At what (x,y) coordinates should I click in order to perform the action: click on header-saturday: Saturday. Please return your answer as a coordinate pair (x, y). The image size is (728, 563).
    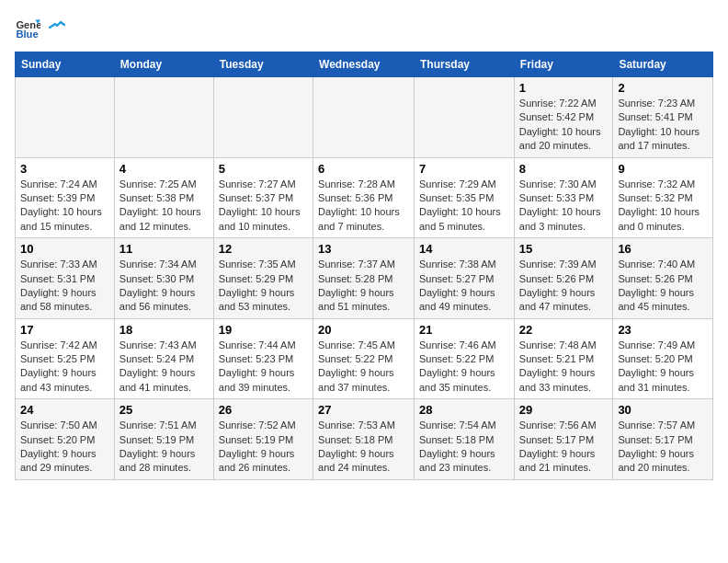
    Looking at the image, I should click on (664, 64).